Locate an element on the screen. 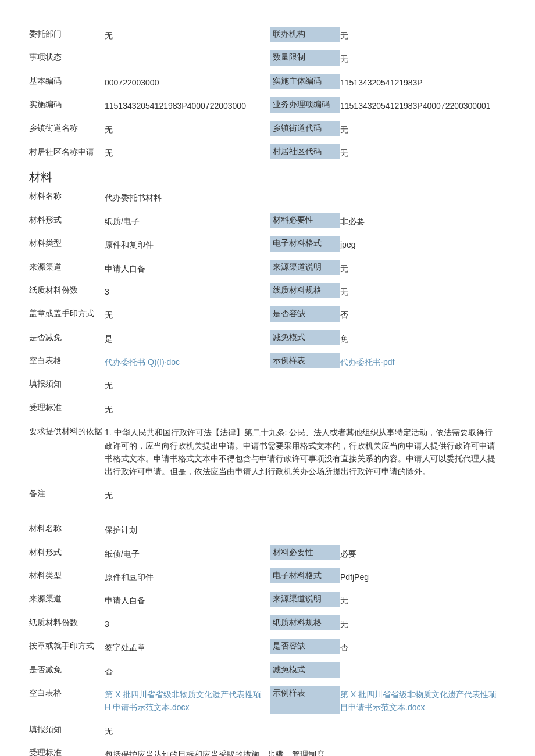 This screenshot has height=756, width=535. label-village-code: 村居社区代码 is located at coordinates (305, 152).